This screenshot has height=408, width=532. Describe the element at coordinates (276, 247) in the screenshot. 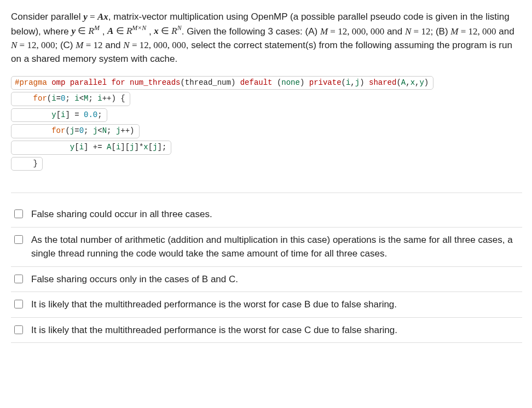

I see `answer-text: As the total number of arithmetic (addit…` at that location.